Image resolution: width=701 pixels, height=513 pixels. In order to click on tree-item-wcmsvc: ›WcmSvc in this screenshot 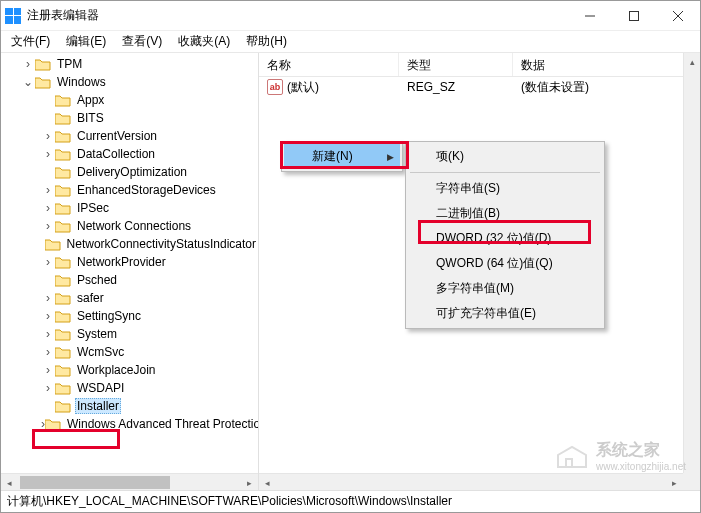, I will do `click(130, 352)`.